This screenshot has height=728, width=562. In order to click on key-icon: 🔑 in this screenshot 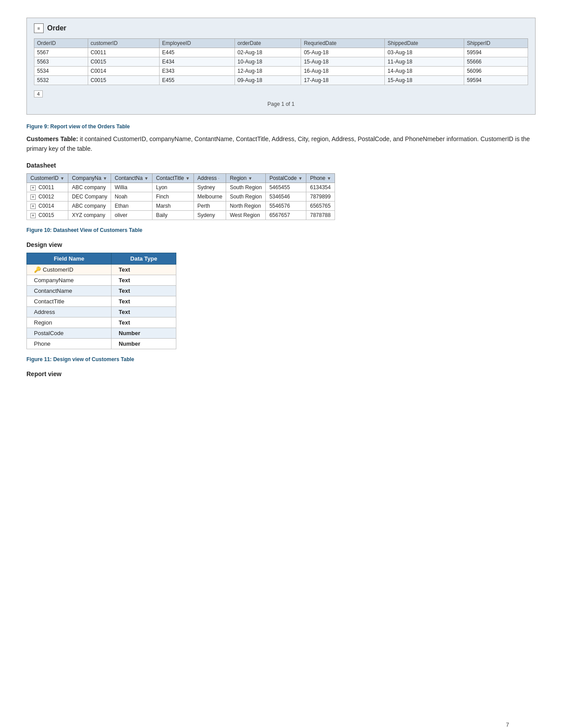, I will do `click(37, 270)`.